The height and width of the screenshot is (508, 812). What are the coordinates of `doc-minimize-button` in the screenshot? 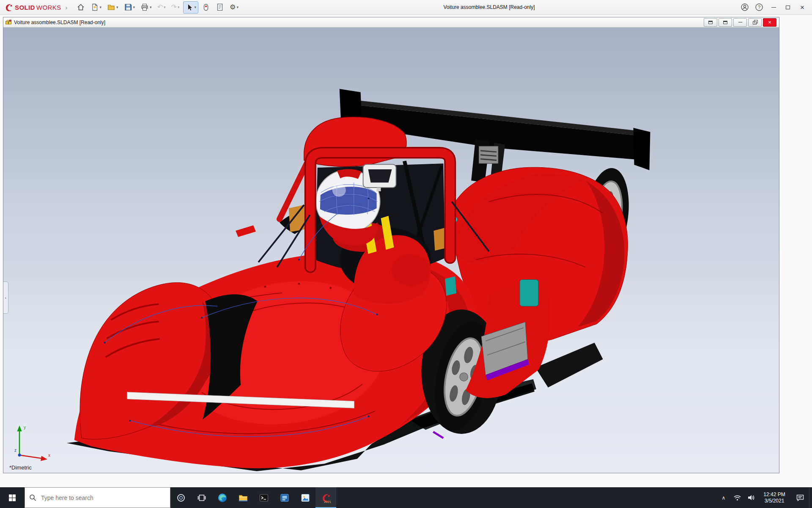 It's located at (740, 22).